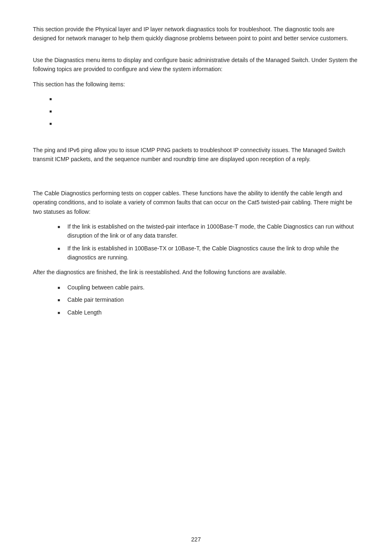 Image resolution: width=392 pixels, height=555 pixels. What do you see at coordinates (204, 111) in the screenshot?
I see `empty-bullet-list` at bounding box center [204, 111].